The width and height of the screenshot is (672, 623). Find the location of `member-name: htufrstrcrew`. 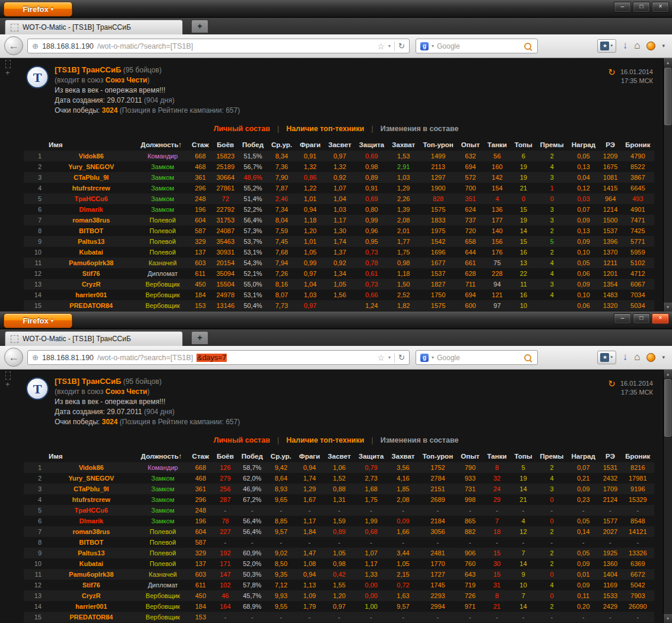

member-name: htufrstrcrew is located at coordinates (91, 188).